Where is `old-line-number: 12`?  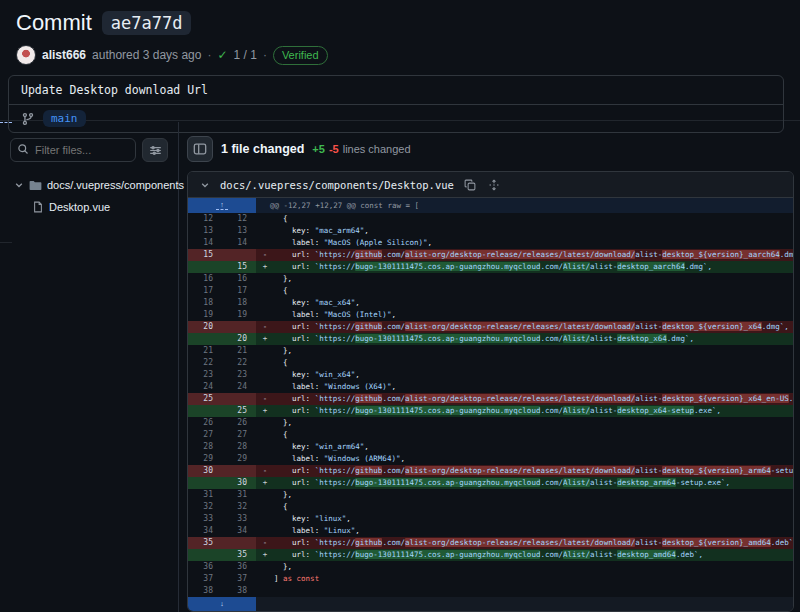 old-line-number: 12 is located at coordinates (205, 219).